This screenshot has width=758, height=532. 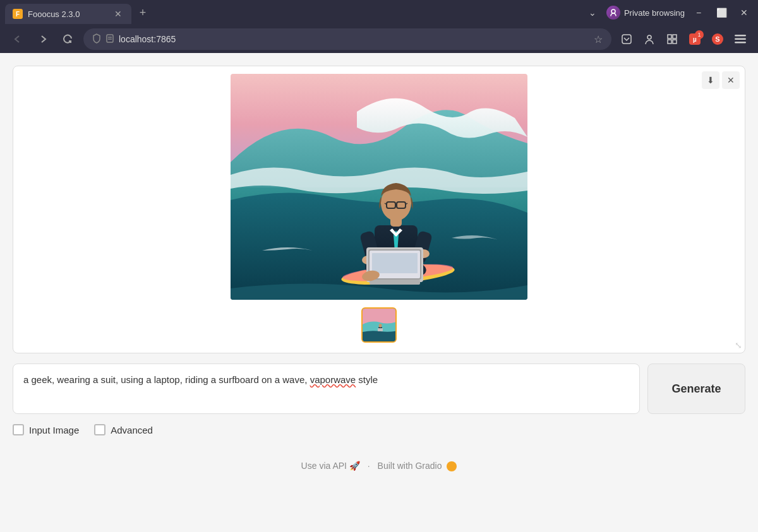 I want to click on advanced-label: Advanced, so click(x=124, y=430).